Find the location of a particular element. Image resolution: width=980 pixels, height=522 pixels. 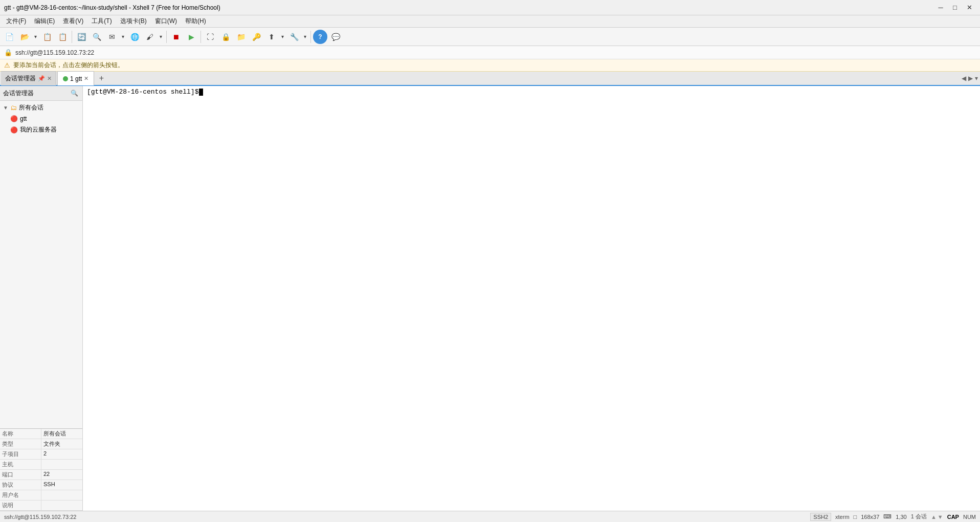

comment-button: 💬 is located at coordinates (336, 37).